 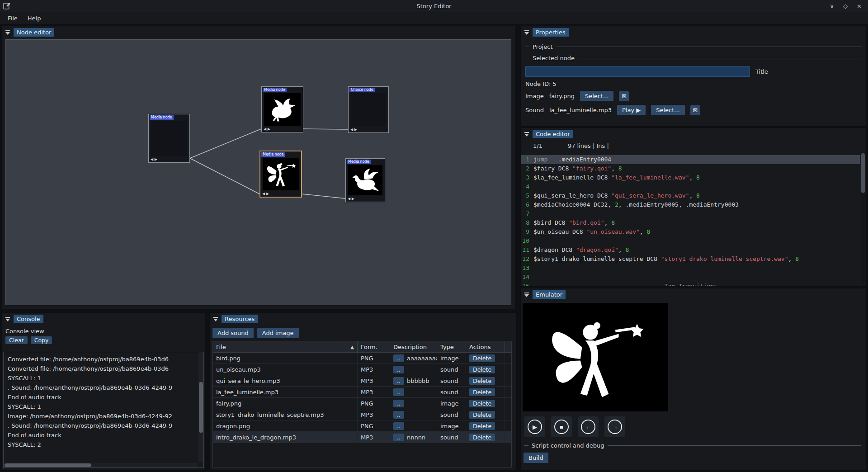 I want to click on column-header-description: Description, so click(x=414, y=347).